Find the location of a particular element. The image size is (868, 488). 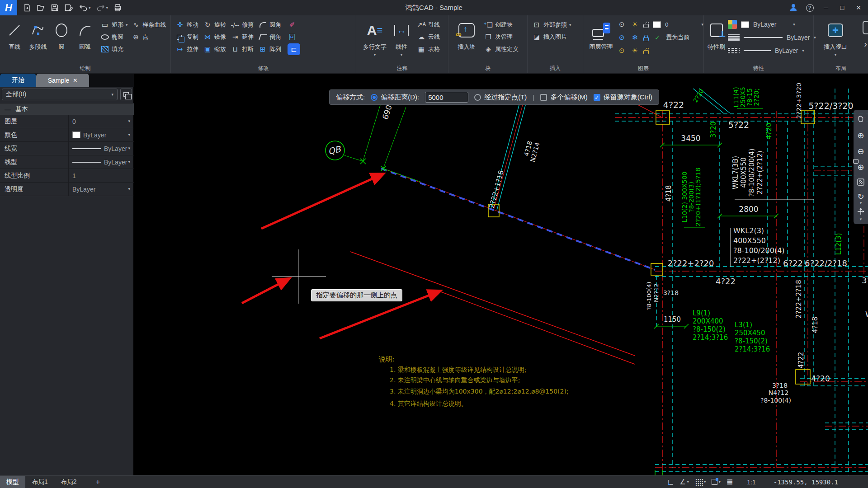

account-button is located at coordinates (793, 8).